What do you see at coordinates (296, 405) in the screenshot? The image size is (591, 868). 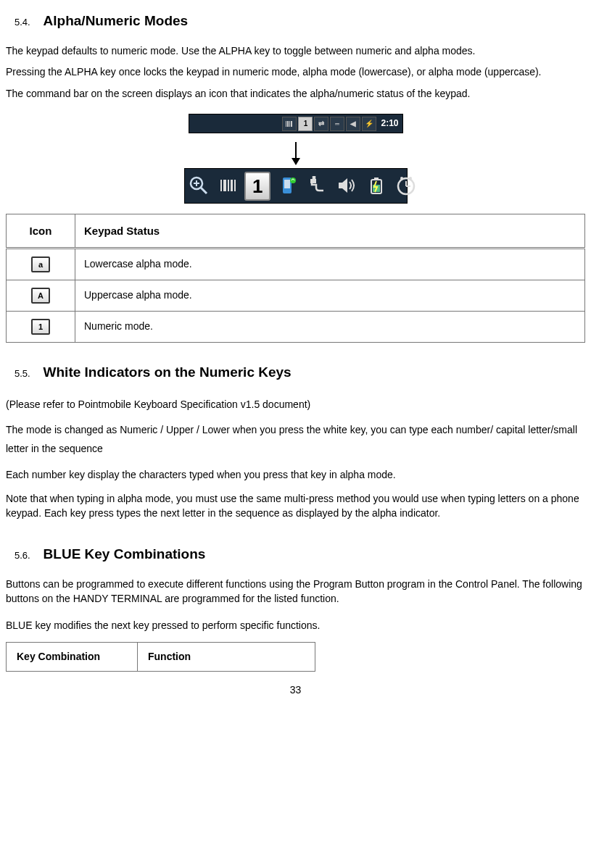 I see `paragraph: (Please refer to Pointmobile Keyboard Sp…` at bounding box center [296, 405].